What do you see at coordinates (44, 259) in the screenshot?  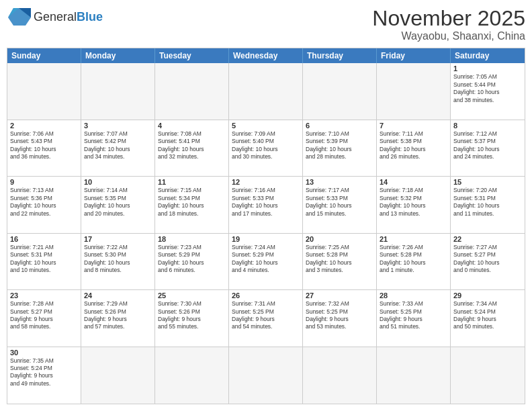 I see `day-info: Sunrise: 7:21 AM Sunset: 5:31 PM Dayligh…` at bounding box center [44, 259].